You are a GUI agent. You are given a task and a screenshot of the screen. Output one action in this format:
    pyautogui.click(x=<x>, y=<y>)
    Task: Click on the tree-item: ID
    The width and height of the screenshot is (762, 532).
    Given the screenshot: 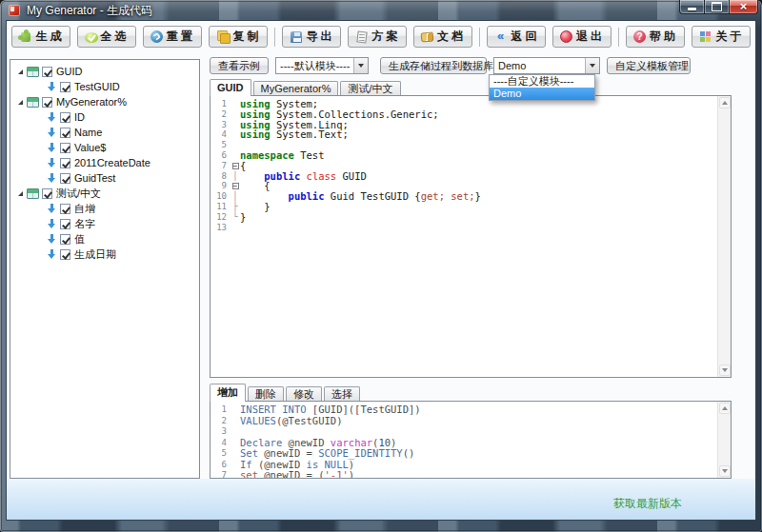 What is the action you would take?
    pyautogui.click(x=105, y=117)
    